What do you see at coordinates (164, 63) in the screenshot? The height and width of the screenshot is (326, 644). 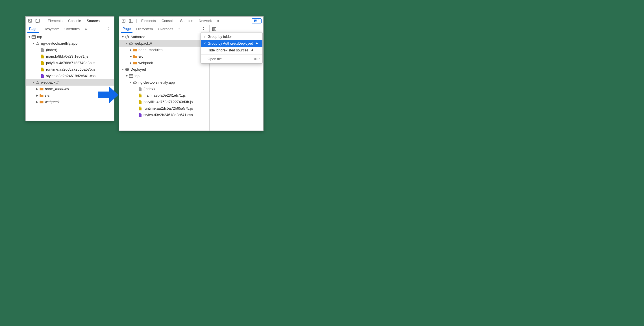 I see `tree-row-webpack-folder: ▶webpack` at bounding box center [164, 63].